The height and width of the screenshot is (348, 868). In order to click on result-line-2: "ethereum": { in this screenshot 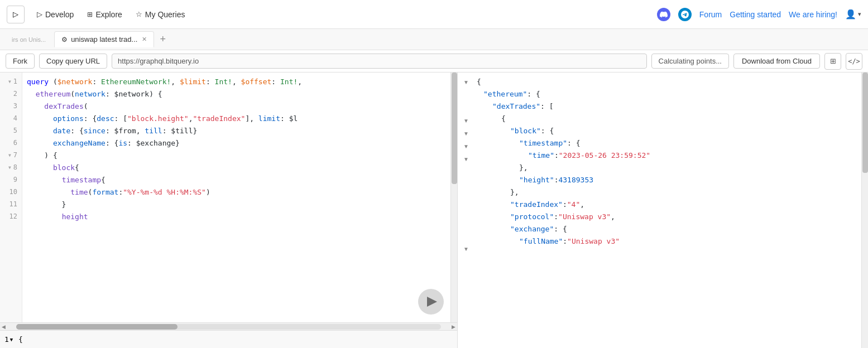, I will do `click(671, 94)`.